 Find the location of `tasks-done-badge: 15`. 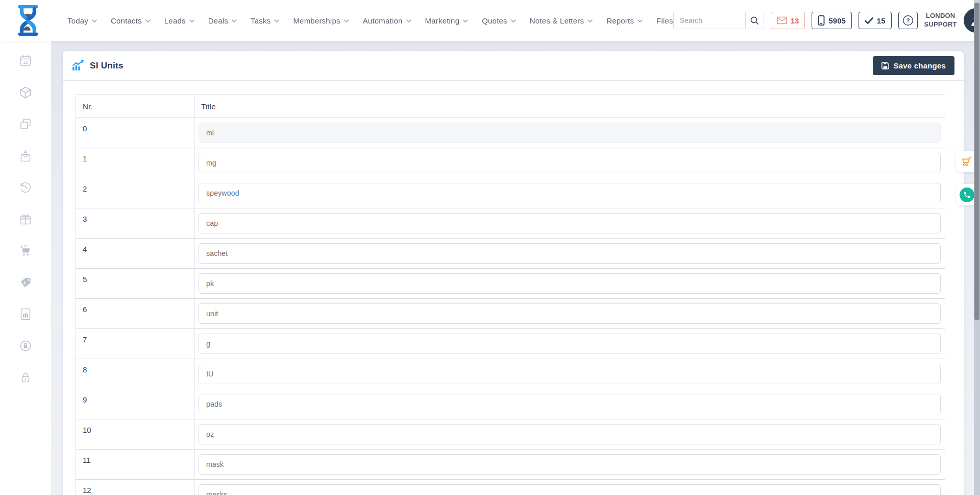

tasks-done-badge: 15 is located at coordinates (875, 20).